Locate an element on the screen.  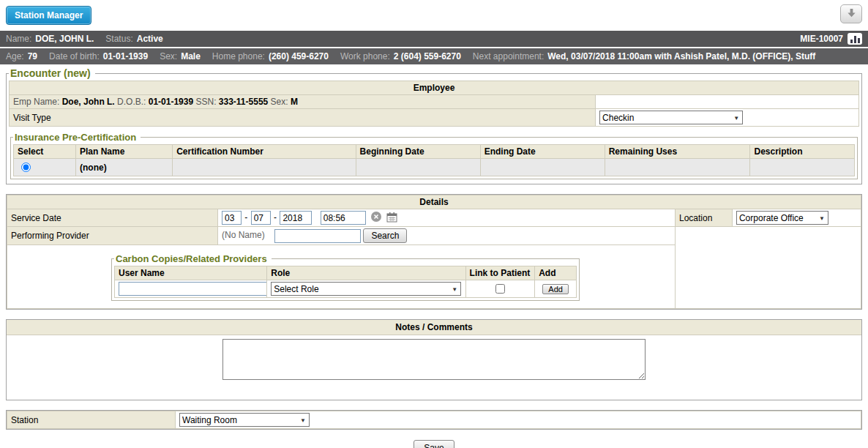
dob-label: Date of birth: is located at coordinates (75, 56).